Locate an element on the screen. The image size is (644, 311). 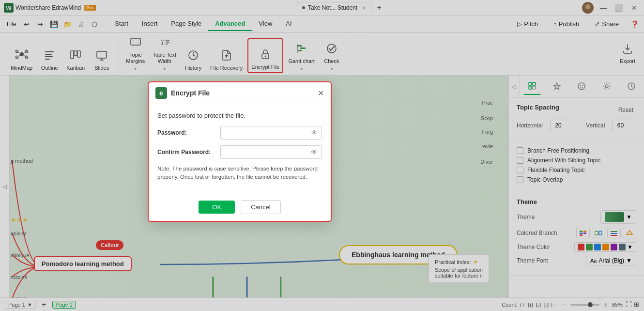
confirm-password-input-wrap: 👁 is located at coordinates (271, 152).